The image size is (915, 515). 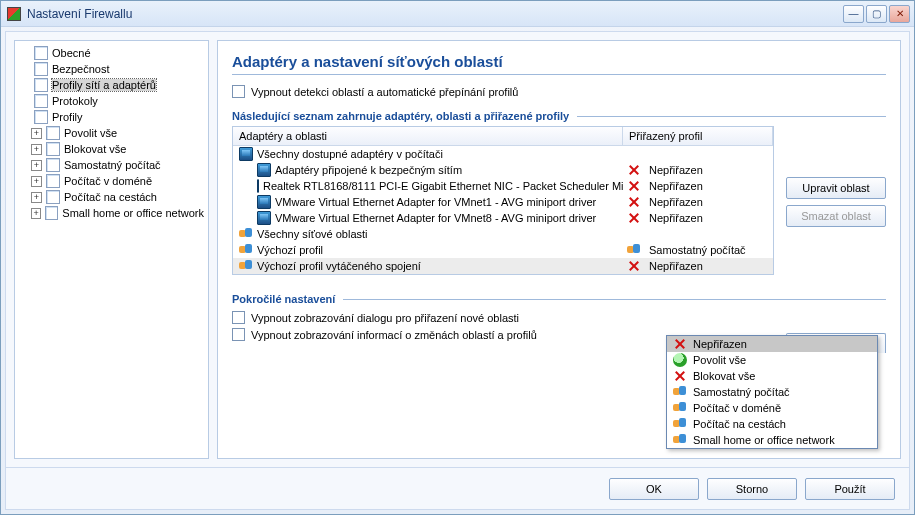 I want to click on close-button: ✕, so click(x=900, y=14).